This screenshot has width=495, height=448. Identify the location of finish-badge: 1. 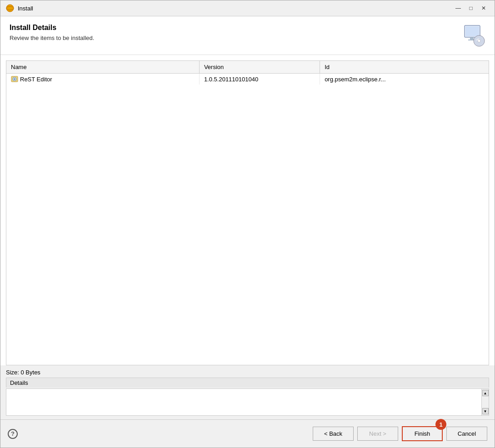
(441, 424).